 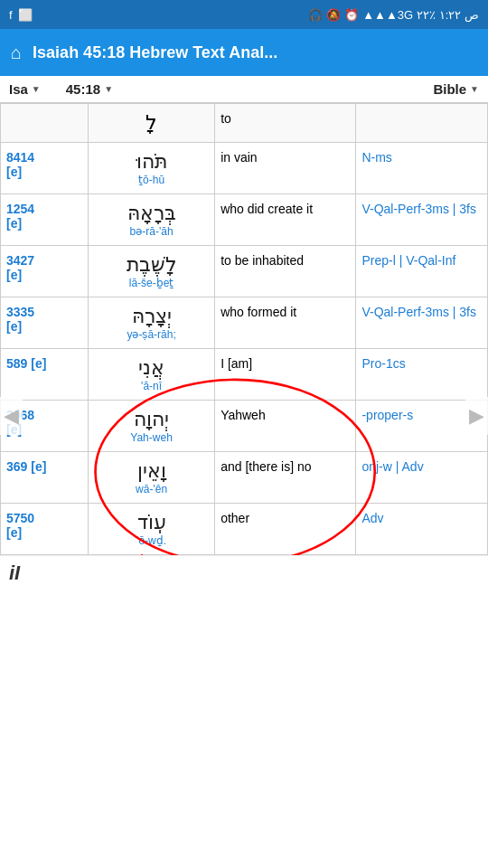 What do you see at coordinates (152, 420) in the screenshot?
I see `hebrew-word: יְהוָה` at bounding box center [152, 420].